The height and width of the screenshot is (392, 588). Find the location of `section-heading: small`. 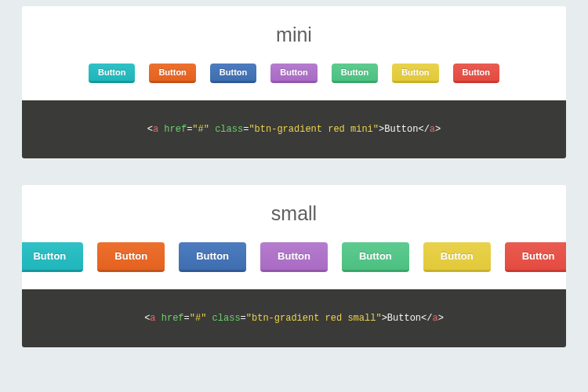

section-heading: small is located at coordinates (294, 210).